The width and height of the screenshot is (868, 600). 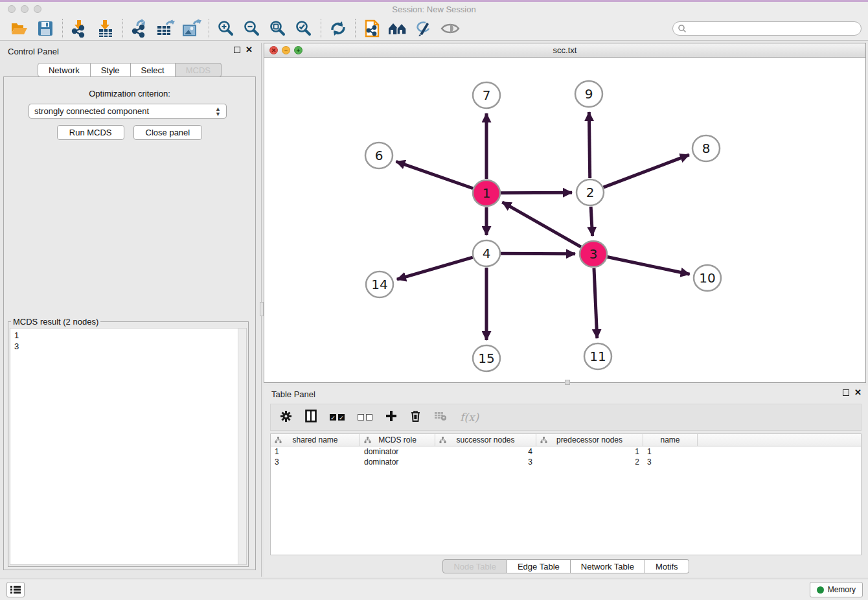 What do you see at coordinates (486, 193) in the screenshot?
I see `graph-node-1: 1` at bounding box center [486, 193].